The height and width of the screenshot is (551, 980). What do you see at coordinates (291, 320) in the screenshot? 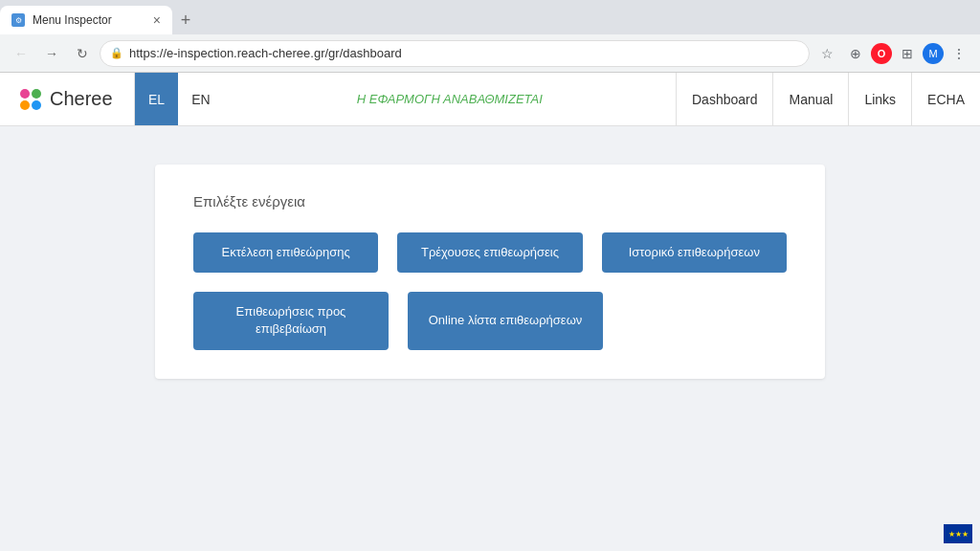
I see `confirm-inspections-button: Επιθεωρήσεις προς επιβεβαίωση` at bounding box center [291, 320].